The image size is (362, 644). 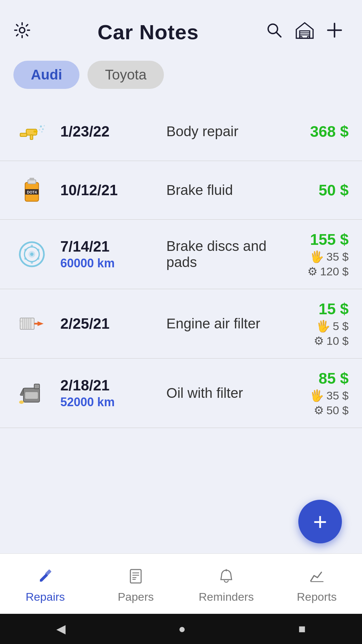 What do you see at coordinates (126, 75) in the screenshot?
I see `tab-toyota: Toyota` at bounding box center [126, 75].